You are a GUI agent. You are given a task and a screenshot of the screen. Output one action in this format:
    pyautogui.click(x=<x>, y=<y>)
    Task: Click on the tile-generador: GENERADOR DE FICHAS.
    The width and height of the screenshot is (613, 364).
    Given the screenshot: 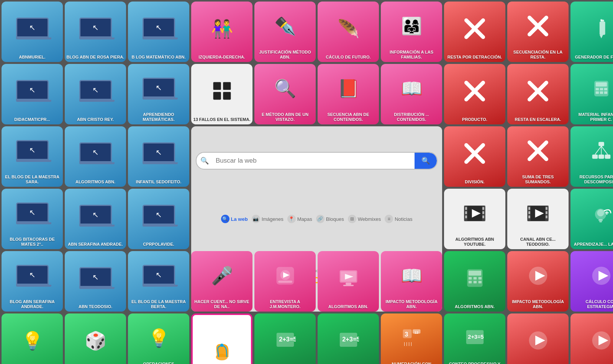 What is the action you would take?
    pyautogui.click(x=592, y=32)
    